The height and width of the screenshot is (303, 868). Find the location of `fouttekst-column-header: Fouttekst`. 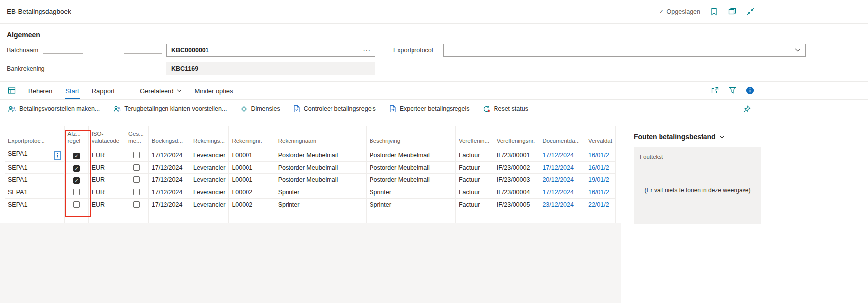

fouttekst-column-header: Fouttekst is located at coordinates (698, 153).